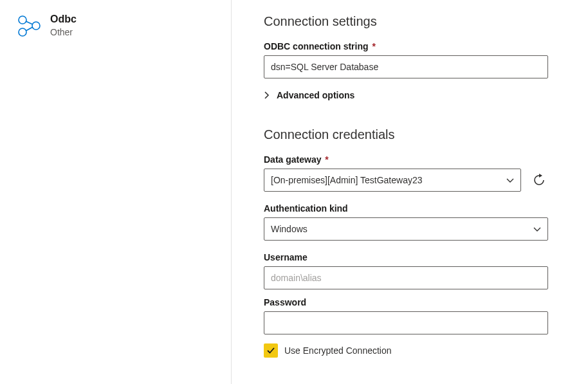 This screenshot has height=384, width=588. Describe the element at coordinates (413, 21) in the screenshot. I see `settings-heading: Connection settings` at that location.